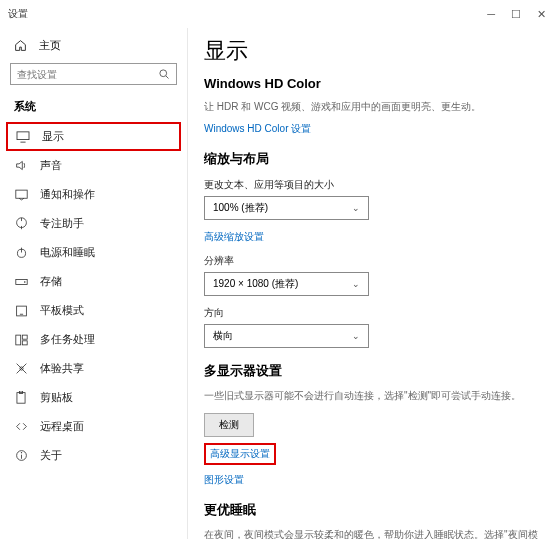 The width and height of the screenshot is (554, 539). What do you see at coordinates (53, 136) in the screenshot?
I see `sidebar-item-label: 显示` at bounding box center [53, 136].